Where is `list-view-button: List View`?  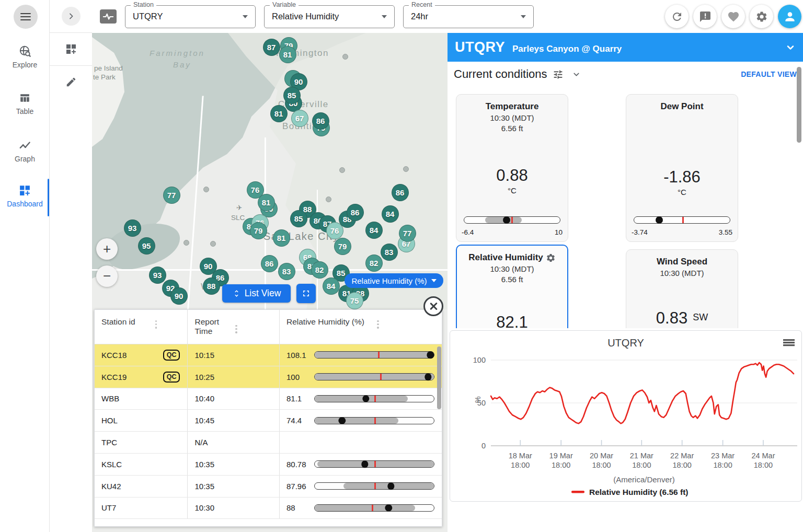 list-view-button: List View is located at coordinates (256, 294).